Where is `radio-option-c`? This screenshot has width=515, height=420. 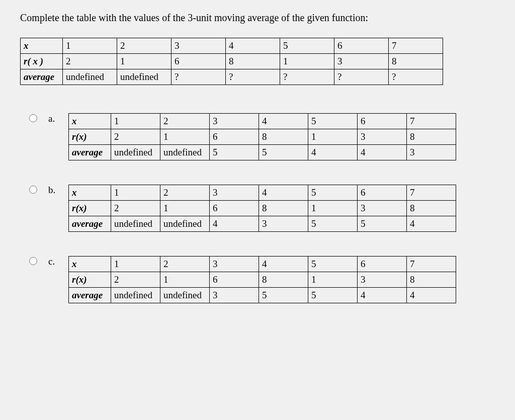
radio-option-c is located at coordinates (33, 261).